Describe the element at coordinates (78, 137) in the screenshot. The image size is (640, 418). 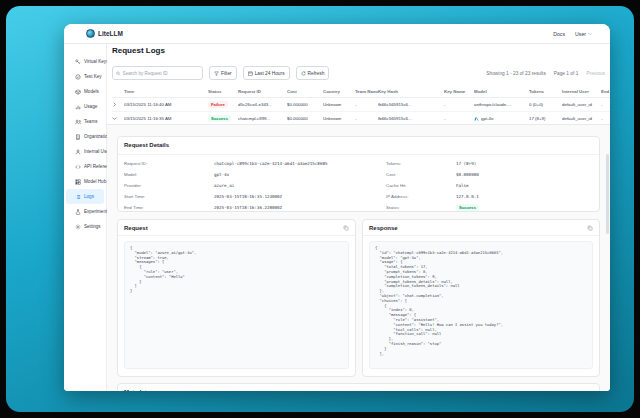
I see `building-icon` at that location.